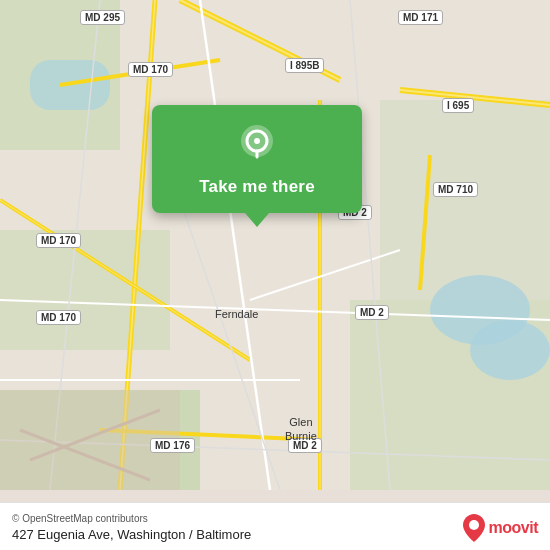 Image resolution: width=550 pixels, height=550 pixels. What do you see at coordinates (257, 159) in the screenshot?
I see `location-tooltip: Take me there` at bounding box center [257, 159].